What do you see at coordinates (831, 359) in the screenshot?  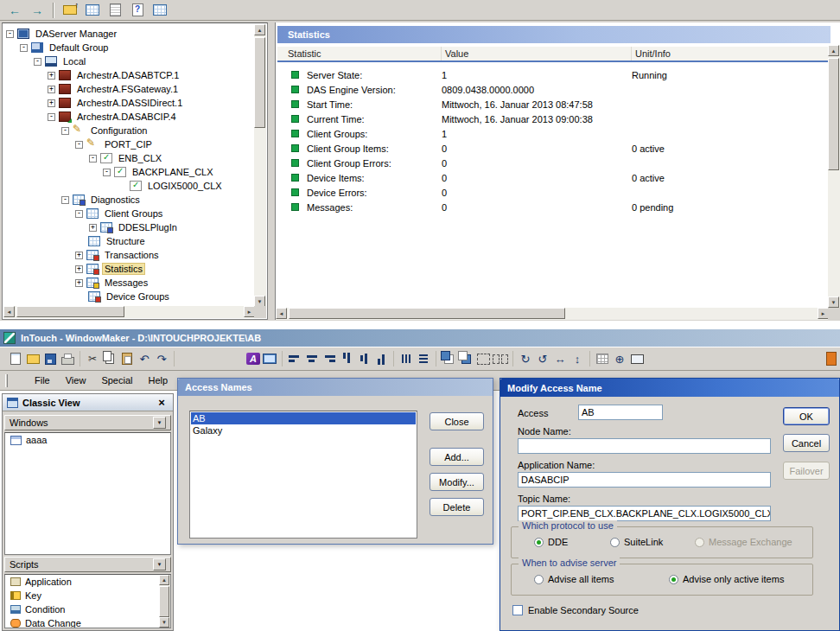 I see `toolbar-overflow-icon` at bounding box center [831, 359].